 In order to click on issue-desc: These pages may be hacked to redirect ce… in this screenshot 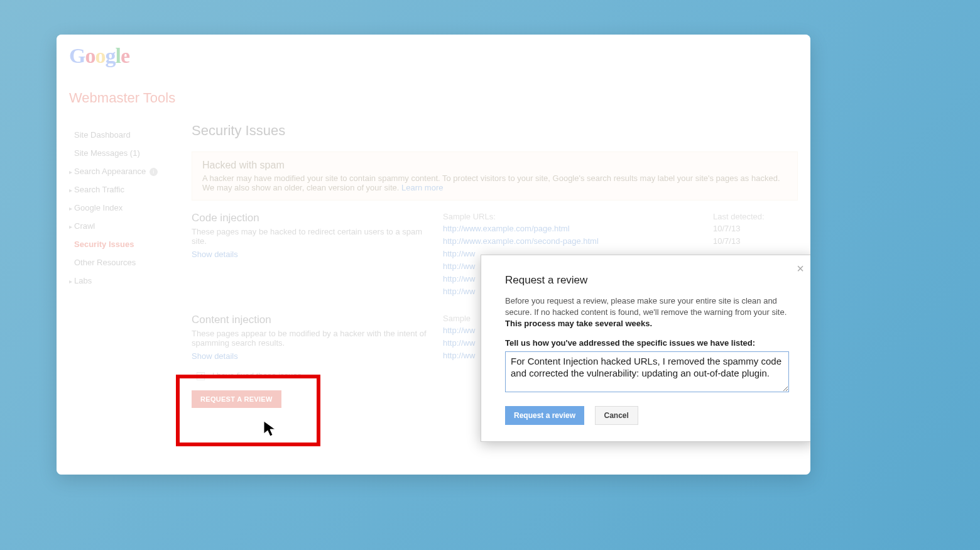, I will do `click(314, 236)`.